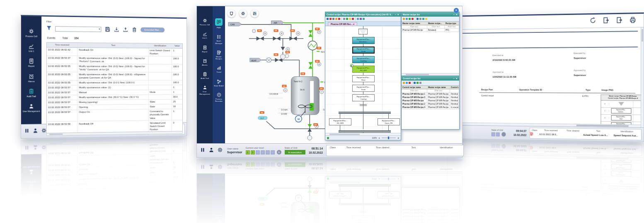  What do you see at coordinates (430, 108) in the screenshot?
I see `list-item: Pharma-CIP-MR-Recipe 4Pharma-CIP-MR-Reci…` at bounding box center [430, 108].